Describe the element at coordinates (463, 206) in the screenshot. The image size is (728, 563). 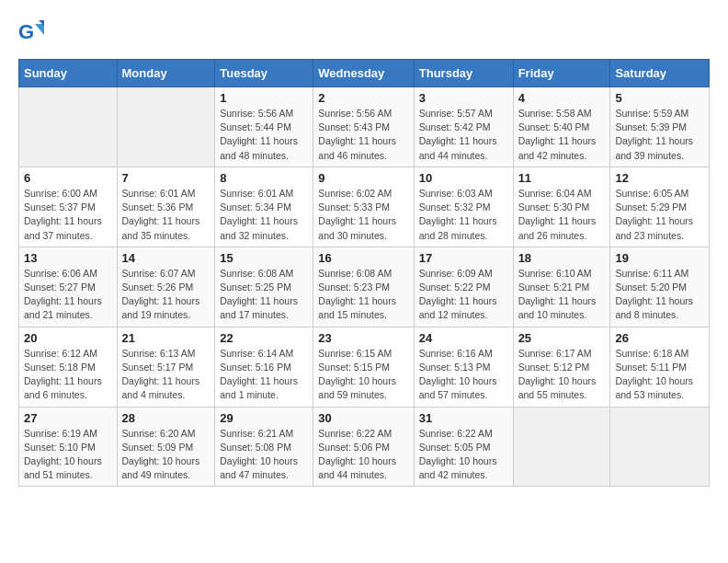
I see `calendar-day-cell: 10Sunrise: 6:03 AM Sunset: 5:32 PM Dayli…` at that location.